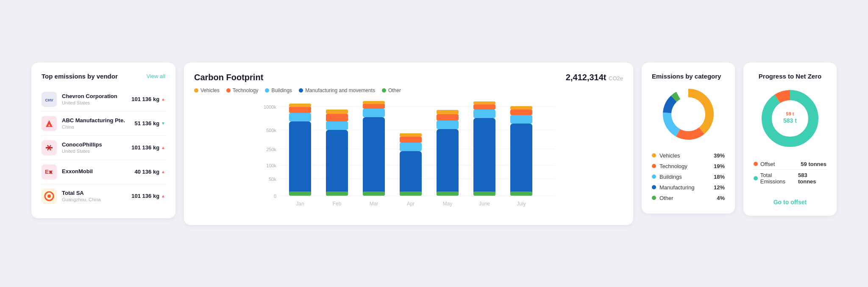 The width and height of the screenshot is (868, 287). I want to click on vendors-header: Top emissions by vendor View all, so click(103, 76).